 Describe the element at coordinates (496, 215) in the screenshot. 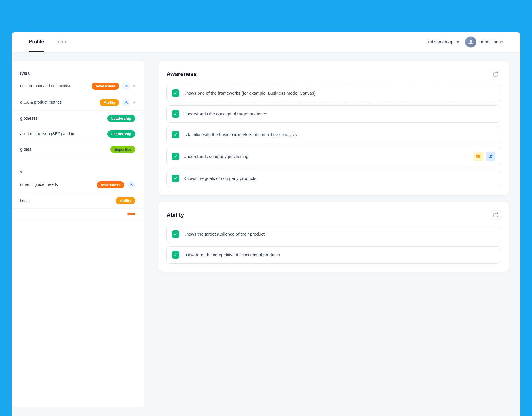

I see `copy-button-ability: i` at that location.